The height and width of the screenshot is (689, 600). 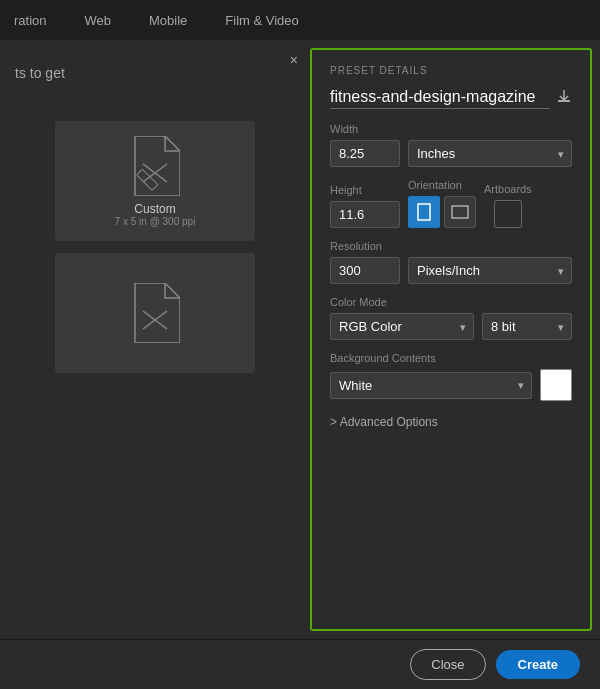 What do you see at coordinates (490, 270) in the screenshot?
I see `resolution-unit-wrap: Pixels/Inch Pixels/Centimeter` at bounding box center [490, 270].